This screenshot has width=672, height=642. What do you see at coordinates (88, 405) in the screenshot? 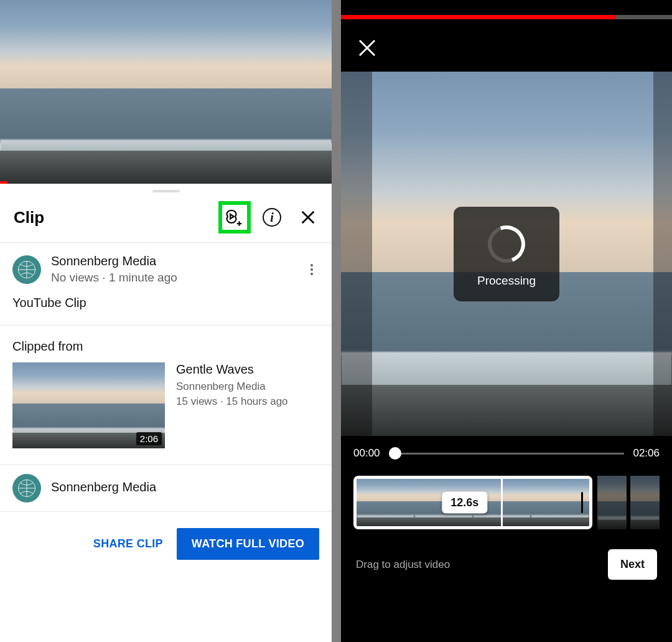
I see `source-thumbnail: 2:06` at bounding box center [88, 405].